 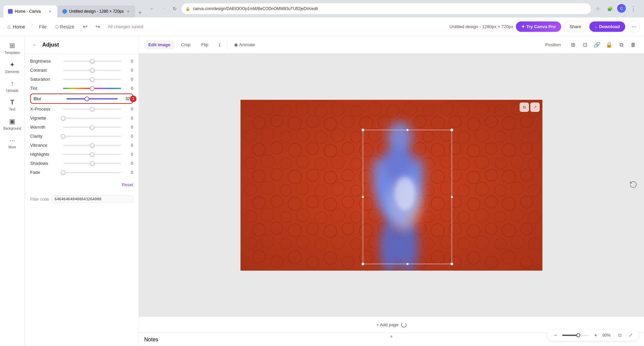 I want to click on zoom-slider, so click(x=576, y=335).